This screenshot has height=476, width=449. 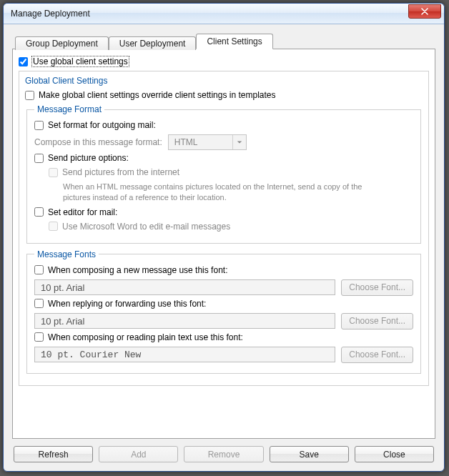 I want to click on add-button: Add, so click(x=139, y=455).